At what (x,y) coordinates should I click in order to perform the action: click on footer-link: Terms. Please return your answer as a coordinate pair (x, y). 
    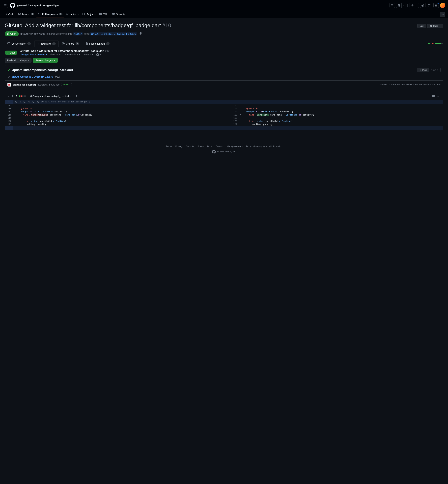
    Looking at the image, I should click on (169, 146).